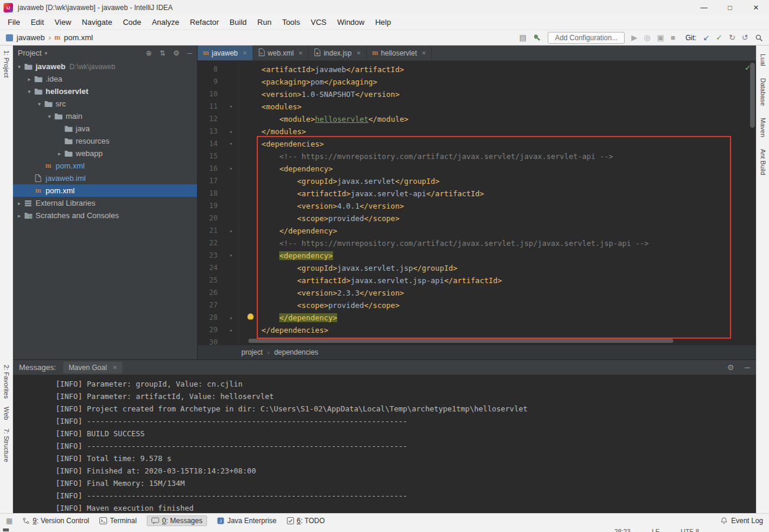 The image size is (769, 532). What do you see at coordinates (105, 210) in the screenshot?
I see `project-tree: ▾javawebD:\wk\javaweb▸.idea▾helloservlet…` at bounding box center [105, 210].